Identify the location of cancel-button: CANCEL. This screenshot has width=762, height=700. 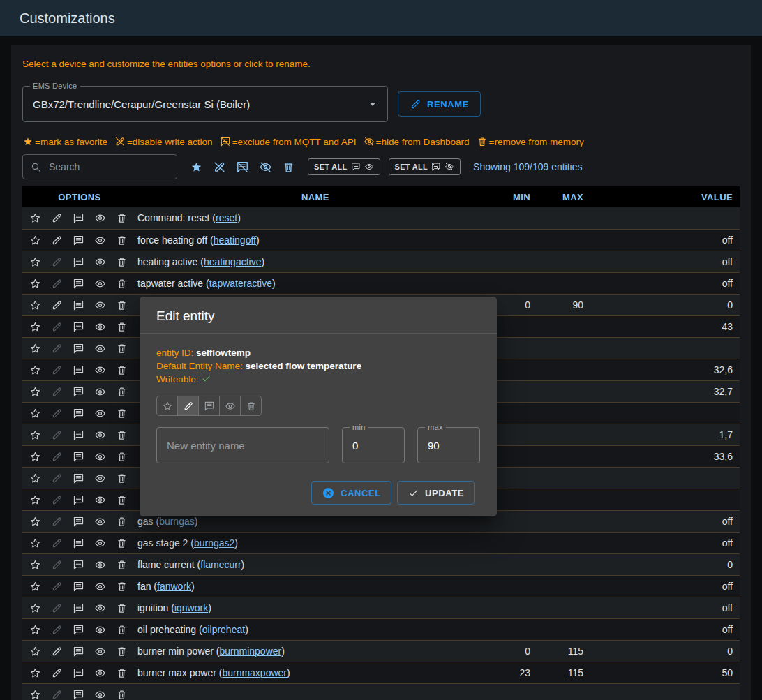
(352, 493).